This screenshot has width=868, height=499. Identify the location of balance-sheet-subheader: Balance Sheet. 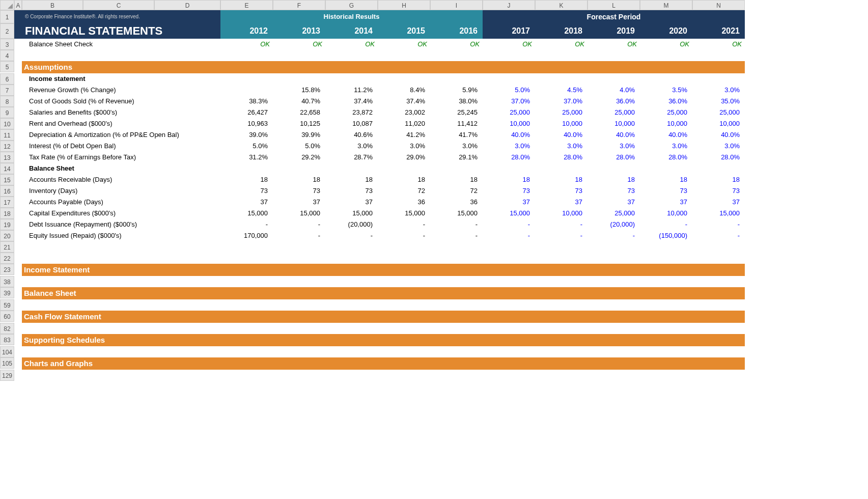
(121, 169).